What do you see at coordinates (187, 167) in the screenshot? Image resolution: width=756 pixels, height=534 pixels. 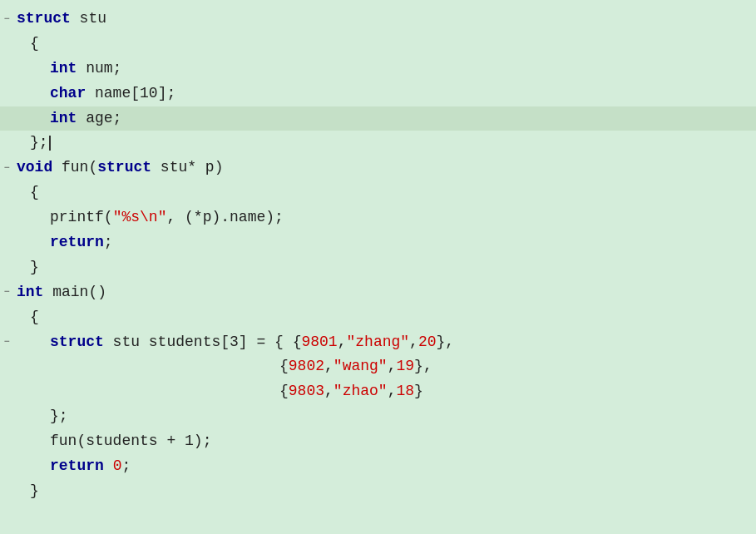 I see `token-plain: stu* p)` at bounding box center [187, 167].